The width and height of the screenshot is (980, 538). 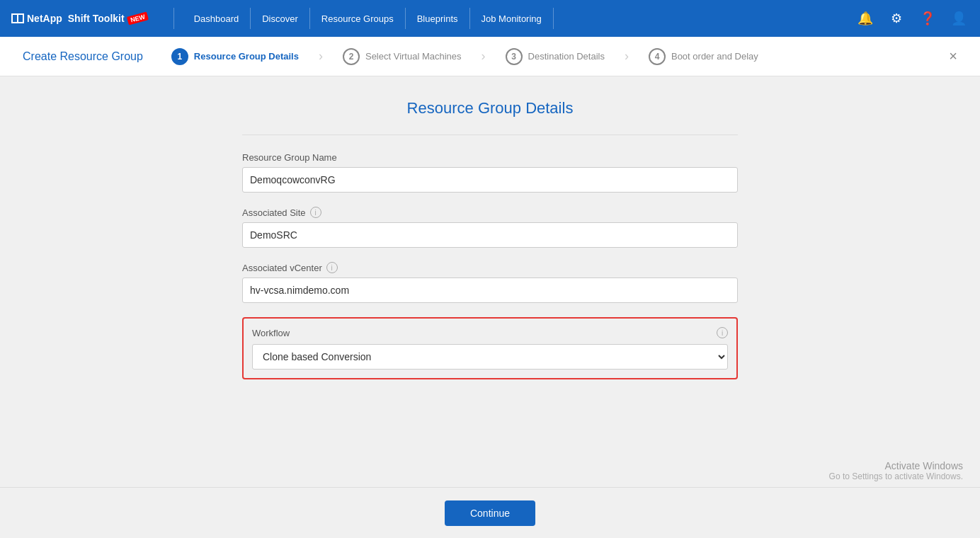 I want to click on associated-vcenter-label-row: Associated vCenter i, so click(x=490, y=268).